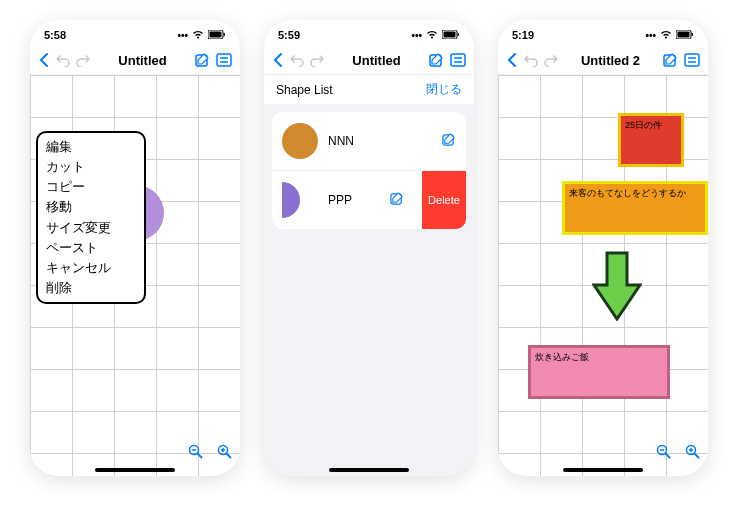 Image resolution: width=738 pixels, height=506 pixels. What do you see at coordinates (603, 33) in the screenshot?
I see `status-bar: 5:19 •••` at bounding box center [603, 33].